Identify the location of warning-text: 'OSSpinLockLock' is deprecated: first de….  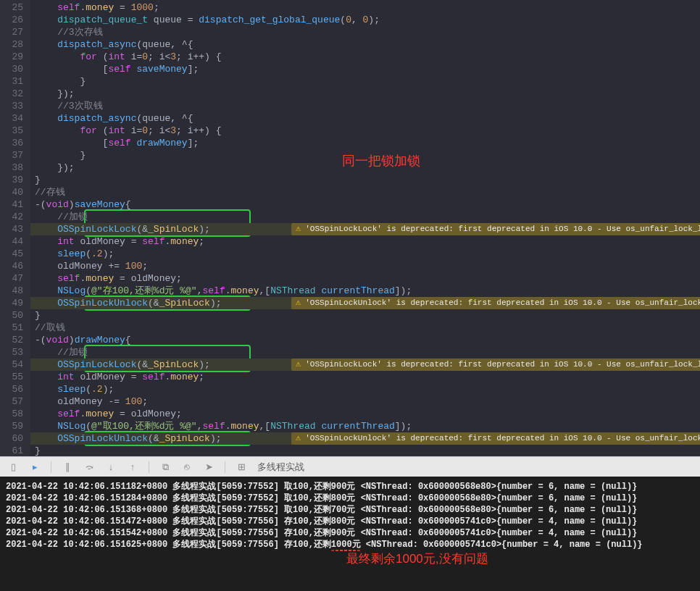
(503, 229).